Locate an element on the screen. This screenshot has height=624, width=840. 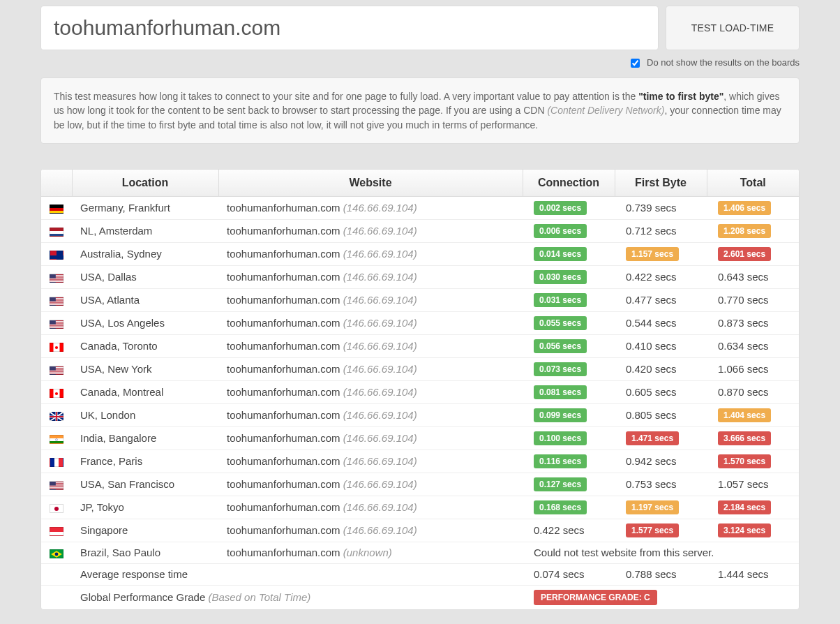
metric-badge: 0.073 secs is located at coordinates (560, 369).